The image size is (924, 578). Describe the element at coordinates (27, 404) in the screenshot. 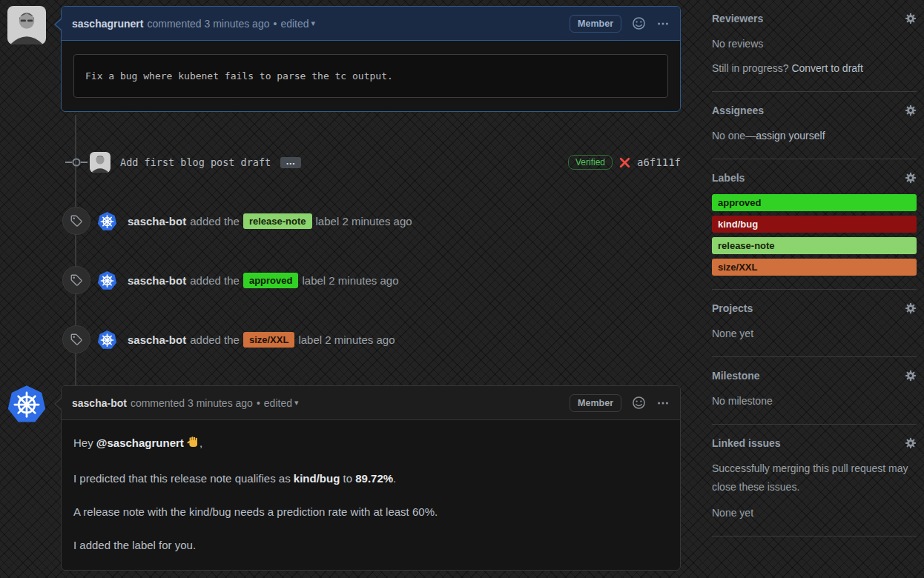

I see `kubernetes-logo-icon` at that location.